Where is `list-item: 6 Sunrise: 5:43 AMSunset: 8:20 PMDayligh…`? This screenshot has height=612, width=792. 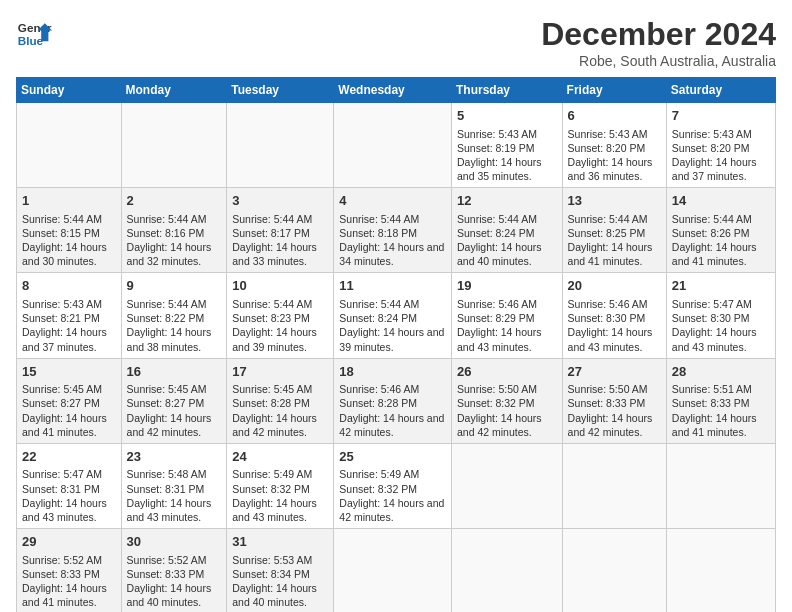
list-item: 6 Sunrise: 5:43 AMSunset: 8:20 PMDayligh… is located at coordinates (614, 146).